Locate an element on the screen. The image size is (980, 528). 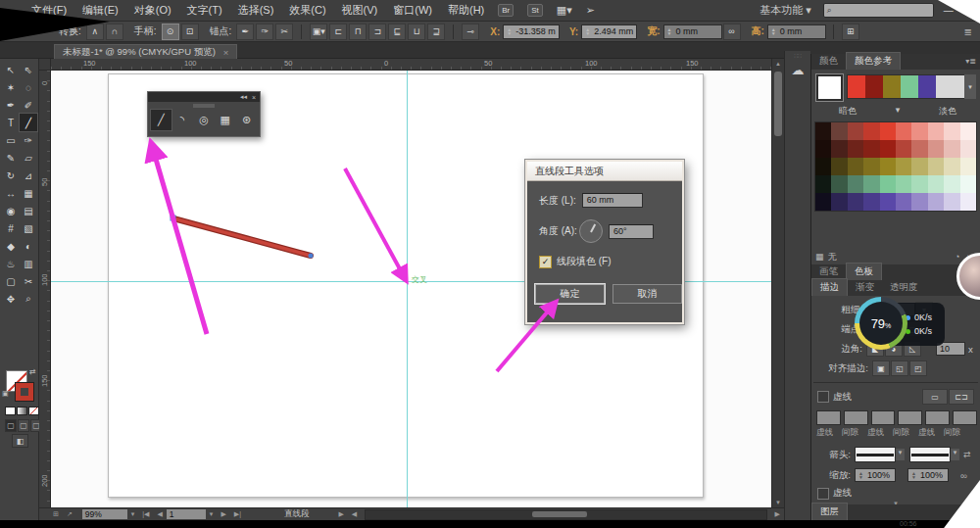
shape-builder-tool: ◉ is located at coordinates (11, 211).